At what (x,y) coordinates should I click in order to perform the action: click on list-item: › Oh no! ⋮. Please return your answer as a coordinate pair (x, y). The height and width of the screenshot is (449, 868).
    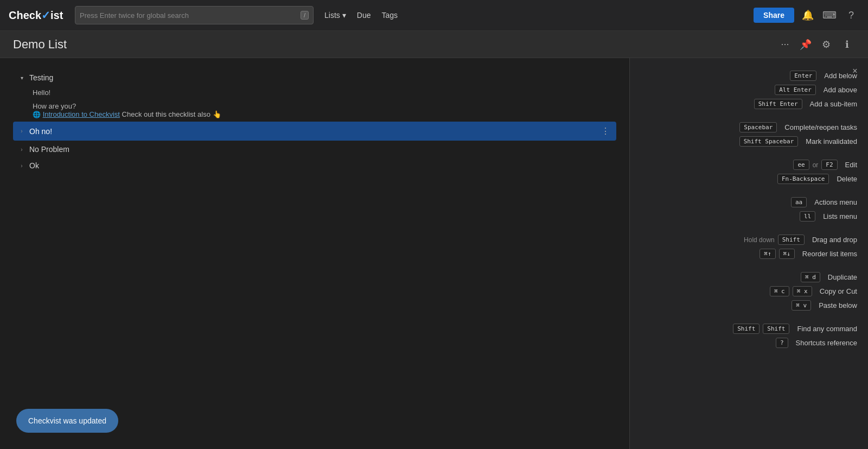
    Looking at the image, I should click on (315, 131).